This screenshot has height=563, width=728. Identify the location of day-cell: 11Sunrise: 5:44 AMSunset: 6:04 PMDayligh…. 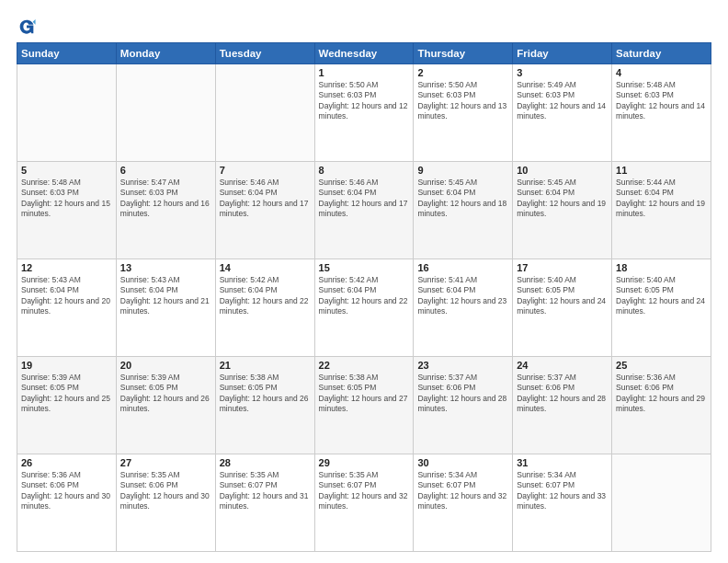
(662, 211).